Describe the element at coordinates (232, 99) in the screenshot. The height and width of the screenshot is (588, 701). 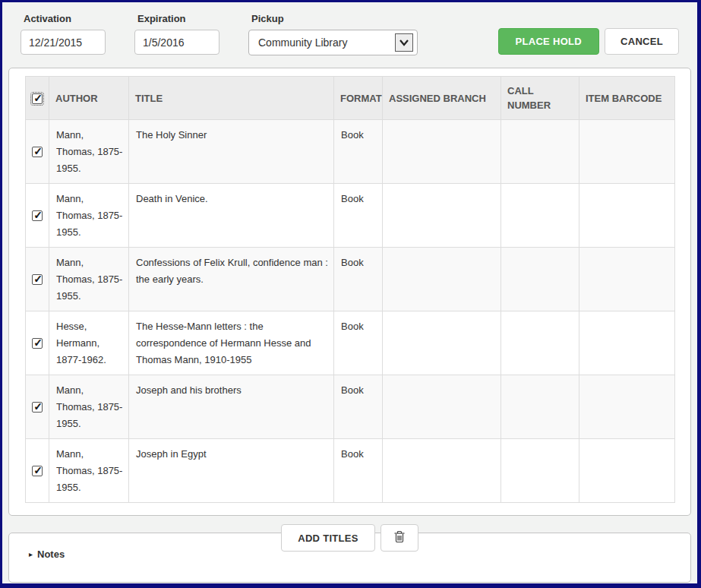
I see `title-column-header: TITLE` at that location.